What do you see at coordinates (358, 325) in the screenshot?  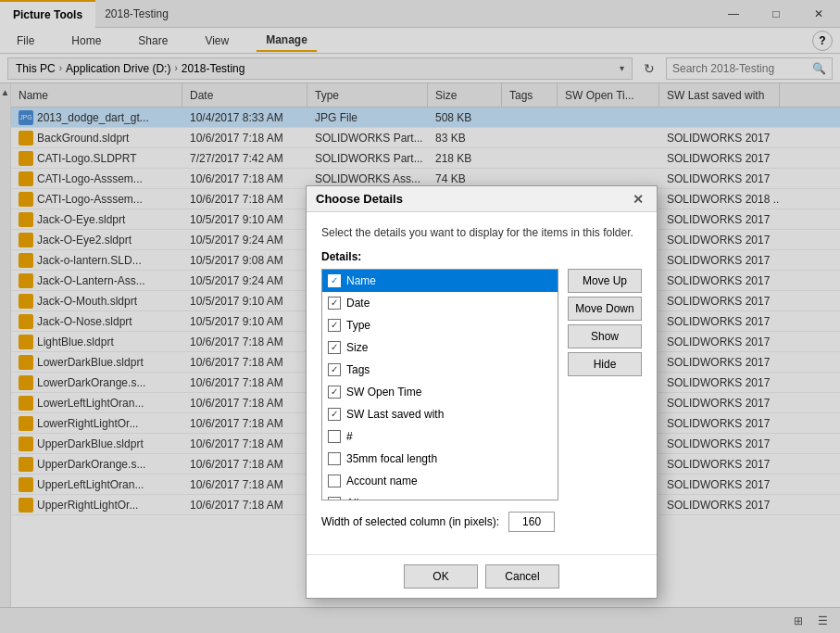 I see `list-item-label: Type` at bounding box center [358, 325].